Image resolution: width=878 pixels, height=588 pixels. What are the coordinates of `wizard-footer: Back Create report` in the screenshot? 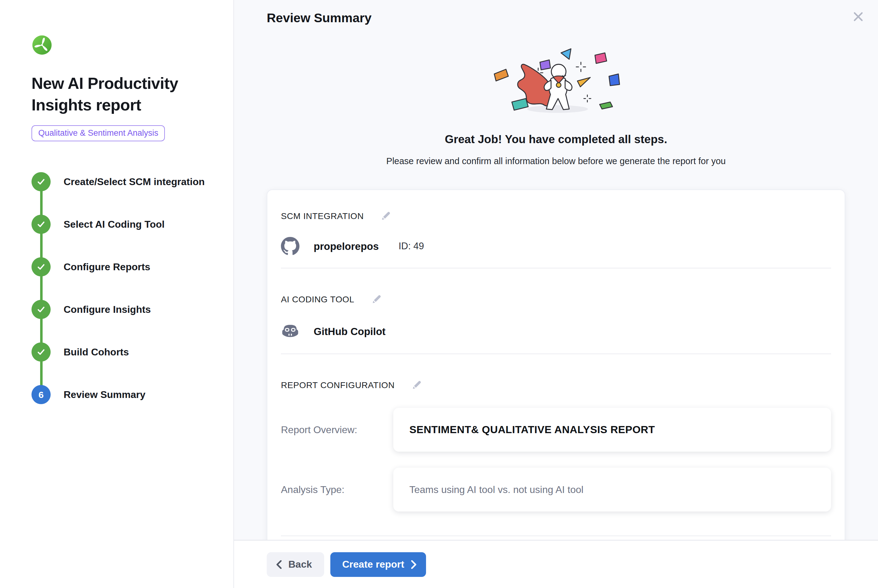 It's located at (556, 564).